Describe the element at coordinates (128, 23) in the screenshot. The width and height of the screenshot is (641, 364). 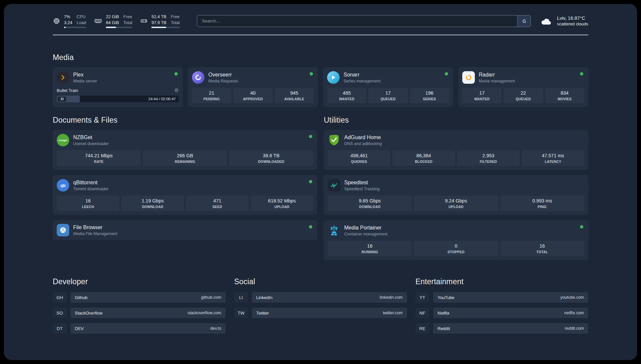
I see `memory-total-label: Total` at that location.